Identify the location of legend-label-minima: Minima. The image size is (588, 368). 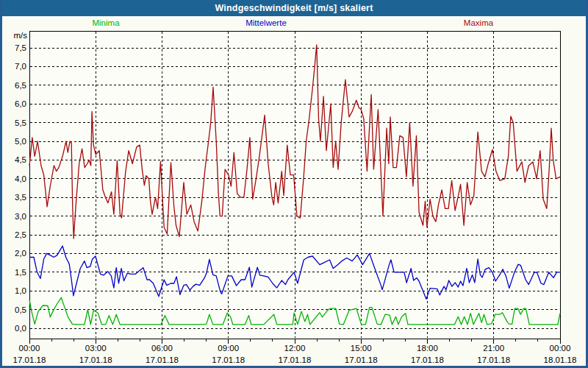
(106, 23).